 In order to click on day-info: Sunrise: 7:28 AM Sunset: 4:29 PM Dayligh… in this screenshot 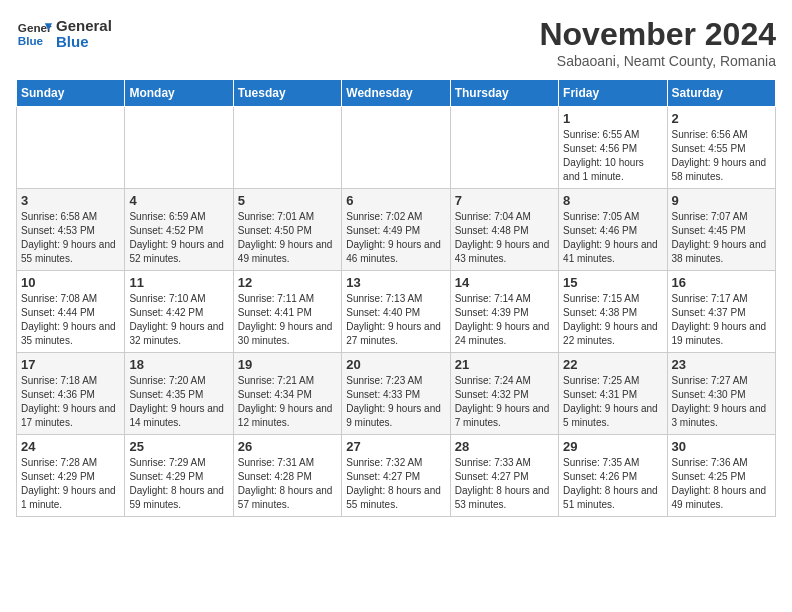, I will do `click(70, 484)`.